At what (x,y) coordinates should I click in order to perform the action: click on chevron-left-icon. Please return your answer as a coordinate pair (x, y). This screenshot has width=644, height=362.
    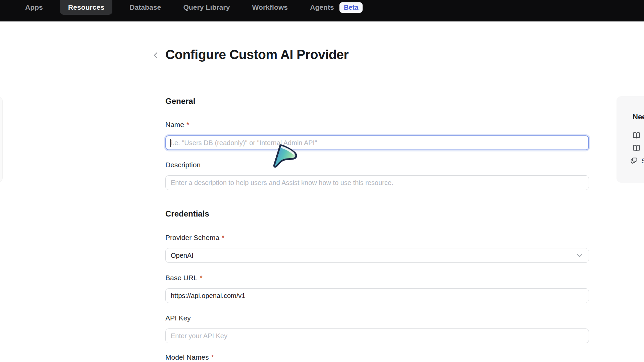
    Looking at the image, I should click on (156, 55).